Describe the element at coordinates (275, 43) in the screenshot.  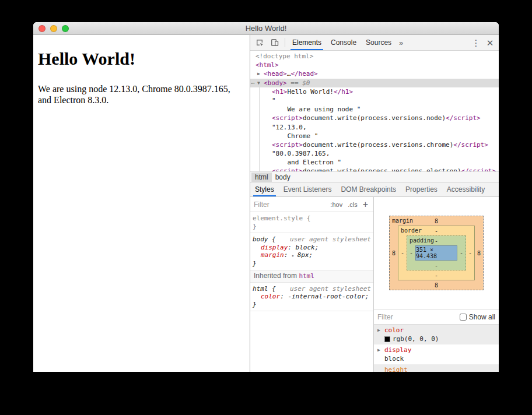
I see `device-toolbar-icon` at that location.